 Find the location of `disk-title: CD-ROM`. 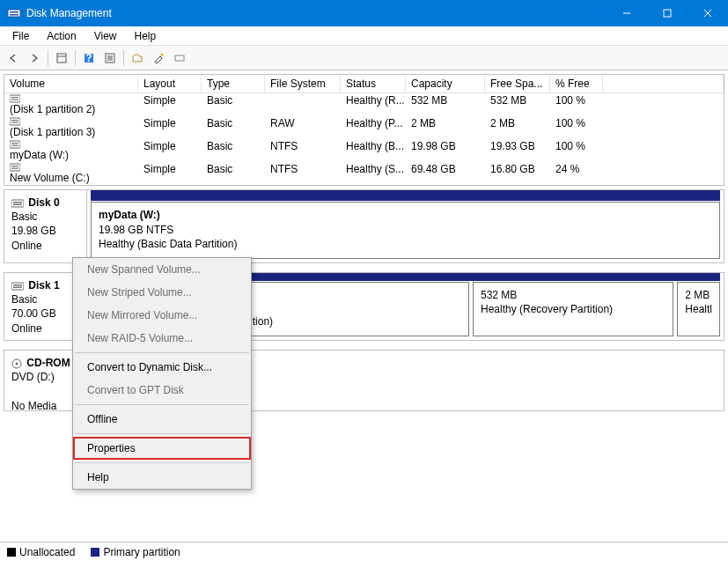

disk-title: CD-ROM is located at coordinates (48, 363).